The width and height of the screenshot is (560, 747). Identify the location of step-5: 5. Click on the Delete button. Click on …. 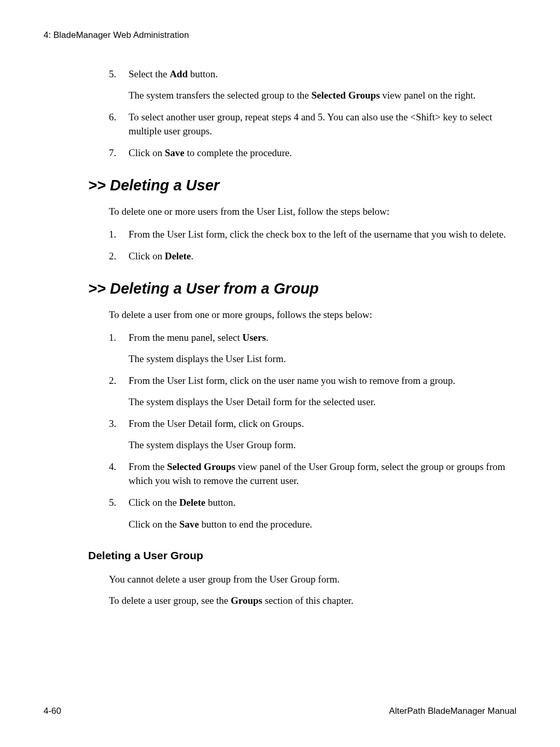
(310, 514).